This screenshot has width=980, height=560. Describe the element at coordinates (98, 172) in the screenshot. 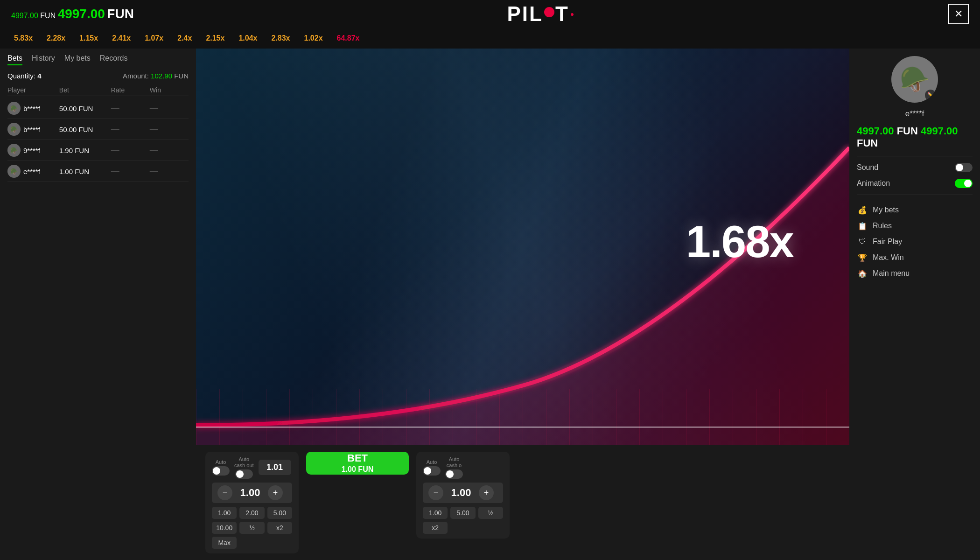

I see `table-row: 🪖 e****f 1.00 FUN — —` at that location.